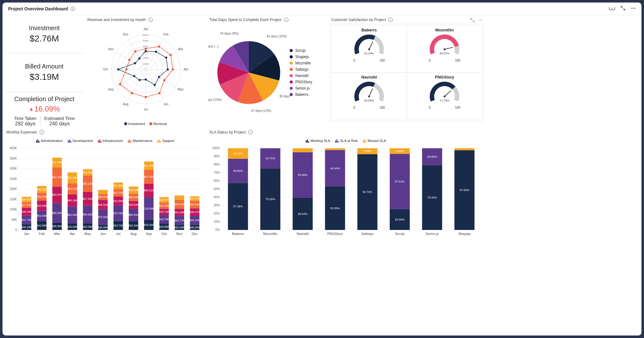 This screenshot has width=644, height=338. I want to click on radar-legend: Investment Revenue, so click(146, 124).